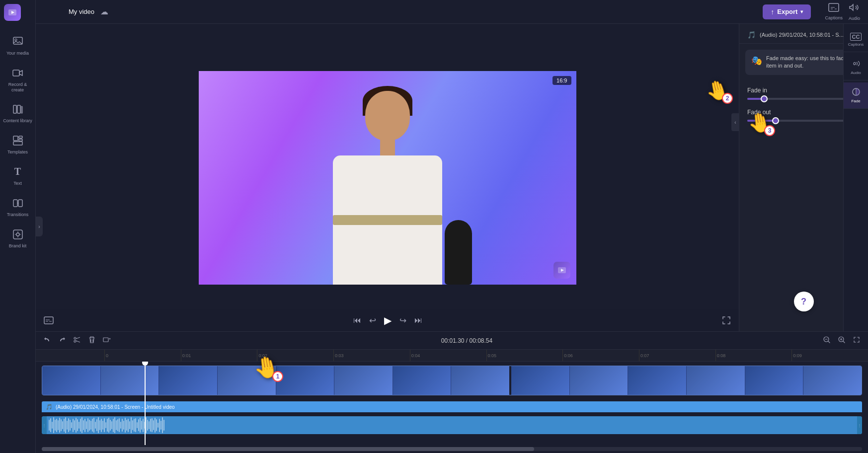 This screenshot has width=868, height=453. What do you see at coordinates (18, 238) in the screenshot?
I see `sidebar-item-brand-kit: Brand kit` at bounding box center [18, 238].